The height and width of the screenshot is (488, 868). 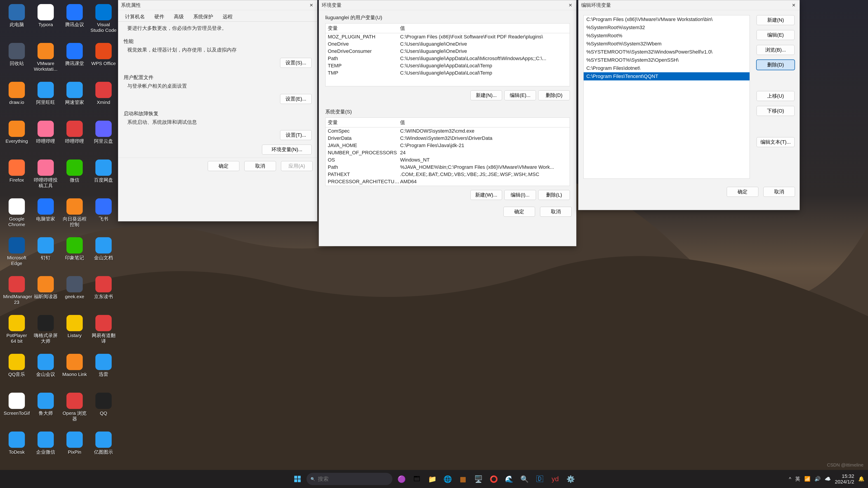 What do you see at coordinates (776, 50) in the screenshot?
I see `browse-button: 浏览(B)...` at bounding box center [776, 50].